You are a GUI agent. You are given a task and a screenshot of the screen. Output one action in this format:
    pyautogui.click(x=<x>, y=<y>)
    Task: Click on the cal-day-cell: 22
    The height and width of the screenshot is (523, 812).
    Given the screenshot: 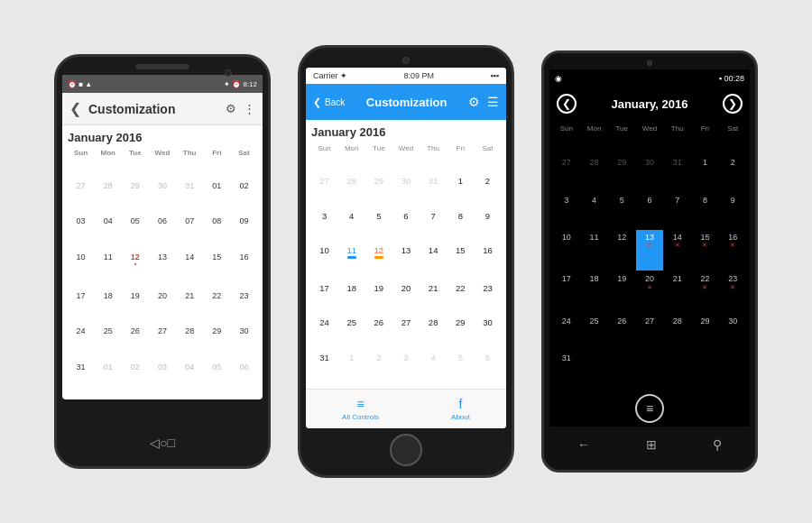 What is the action you would take?
    pyautogui.click(x=217, y=306)
    